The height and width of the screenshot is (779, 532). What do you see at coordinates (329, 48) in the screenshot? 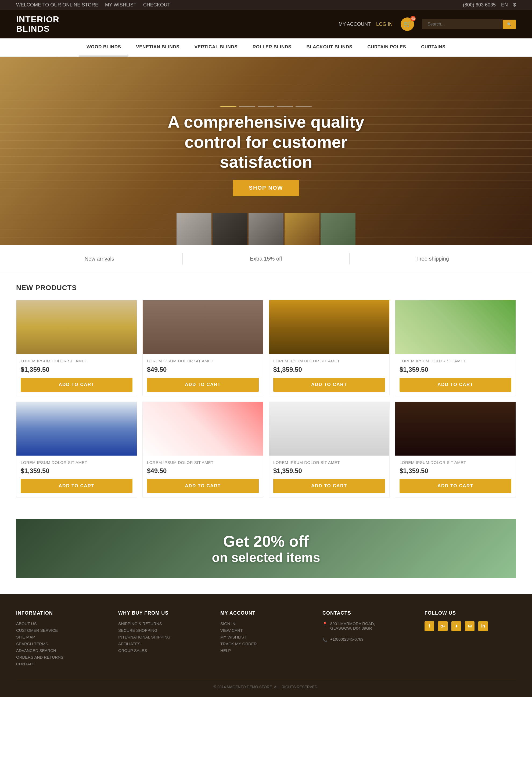
I see `nav-blackout-blinds: BLACKOUT BLINDS` at bounding box center [329, 48].